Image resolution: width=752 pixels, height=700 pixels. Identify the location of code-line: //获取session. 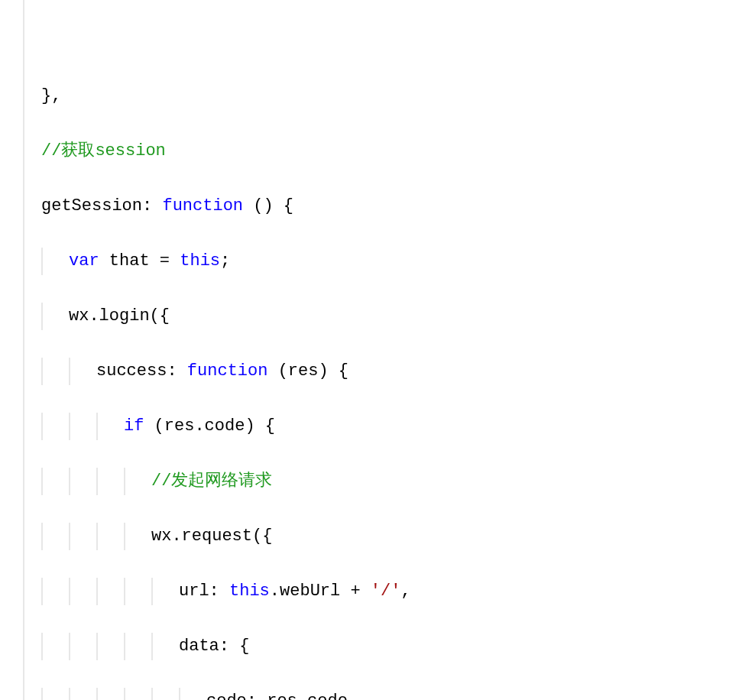
(383, 151).